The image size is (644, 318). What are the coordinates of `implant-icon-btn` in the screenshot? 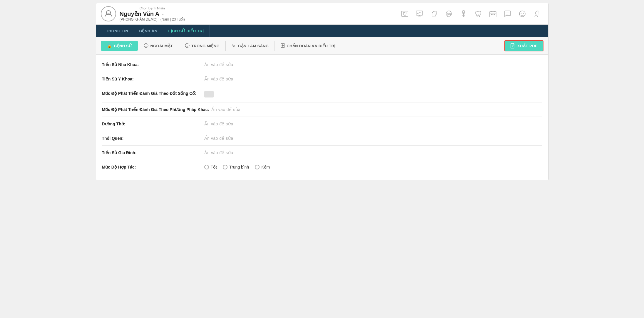 It's located at (464, 14).